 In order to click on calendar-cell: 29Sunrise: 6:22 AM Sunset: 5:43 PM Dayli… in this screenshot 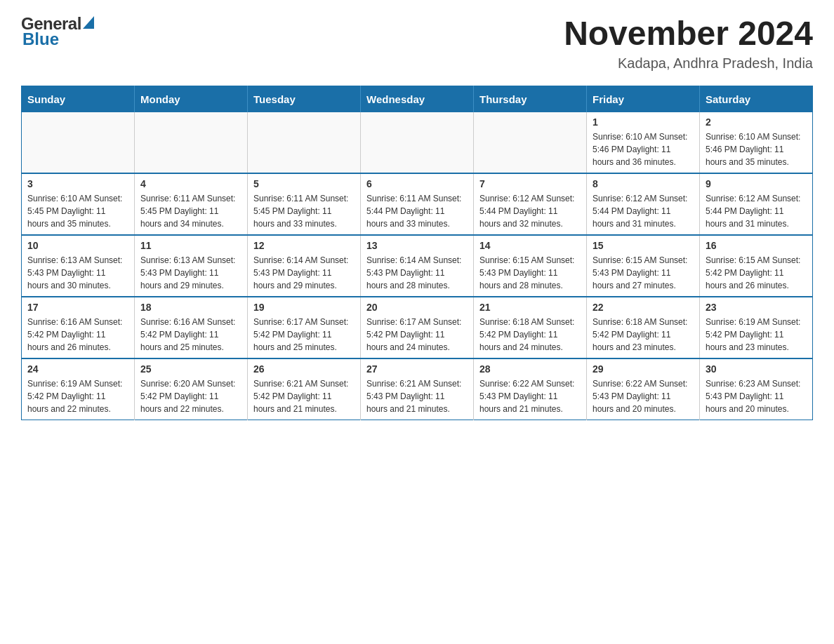, I will do `click(643, 389)`.